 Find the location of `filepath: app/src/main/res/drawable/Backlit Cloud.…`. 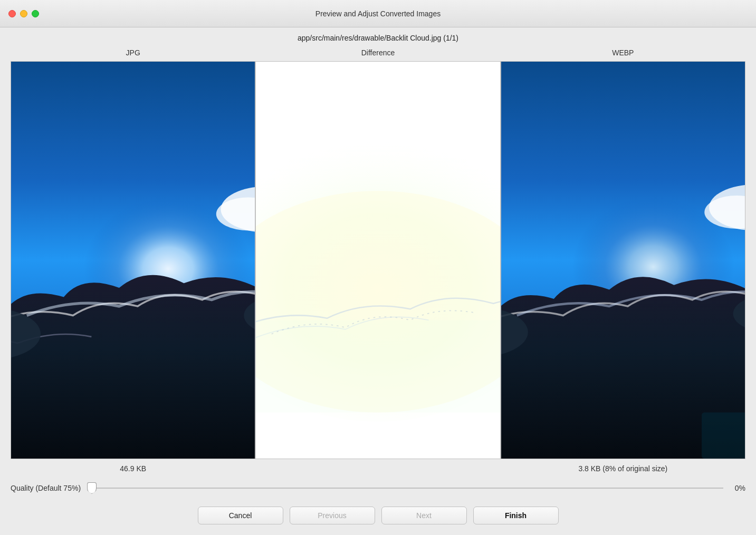

filepath: app/src/main/res/drawable/Backlit Cloud.… is located at coordinates (378, 37).